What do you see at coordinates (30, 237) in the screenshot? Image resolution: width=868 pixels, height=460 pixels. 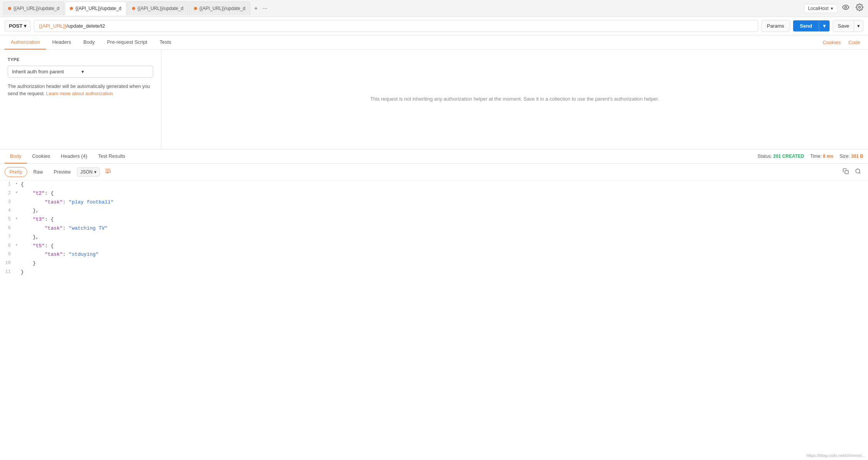 I see `line-content: },` at bounding box center [30, 237].